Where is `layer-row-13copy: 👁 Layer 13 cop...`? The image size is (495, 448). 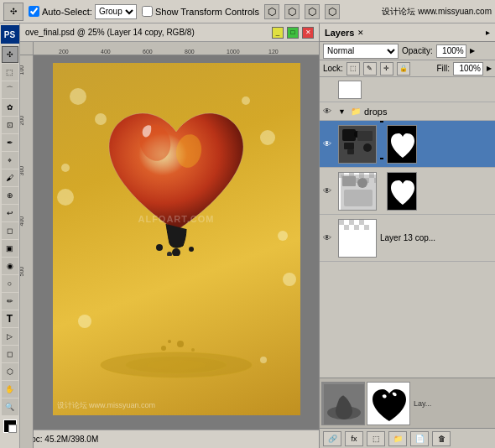
layer-row-13copy: 👁 Layer 13 cop... is located at coordinates (408, 238).